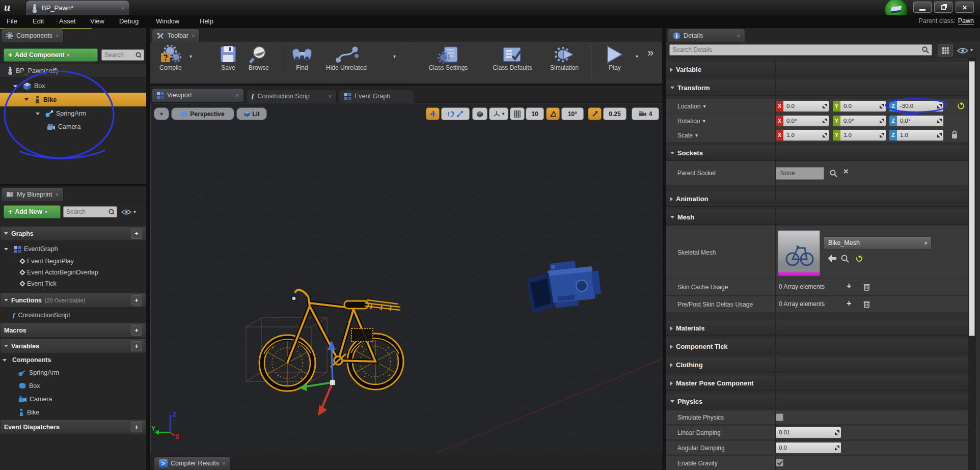 The image size is (980, 470). Describe the element at coordinates (97, 21) in the screenshot. I see `menu-view: View` at that location.